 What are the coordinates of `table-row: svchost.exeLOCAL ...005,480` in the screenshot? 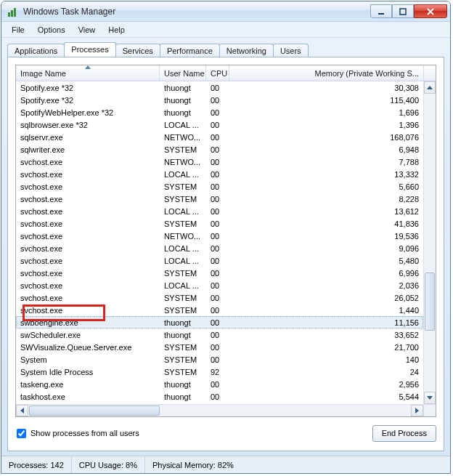 It's located at (219, 260).